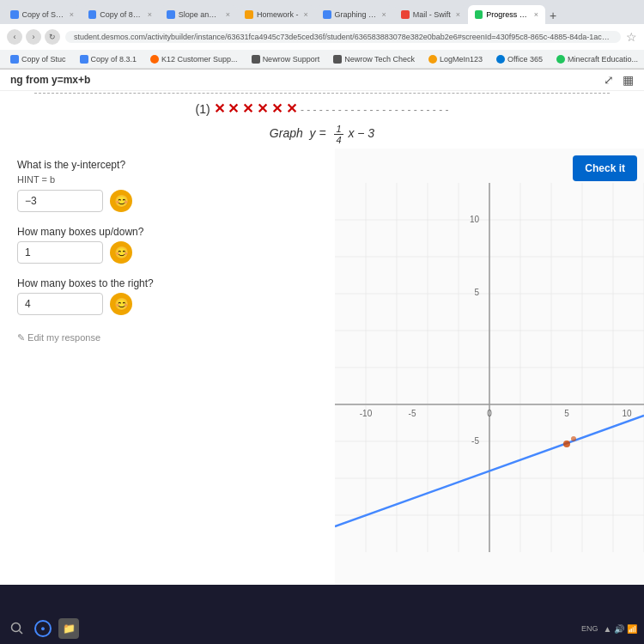  I want to click on bookmark-newrow-tech: Newrow Tech Check, so click(374, 59).